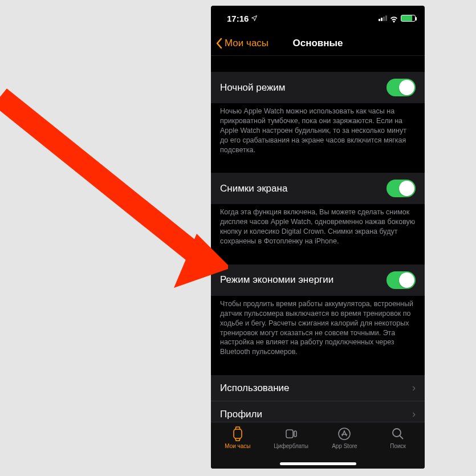 The height and width of the screenshot is (476, 476). Describe the element at coordinates (318, 326) in the screenshot. I see `power-saving-desc: Чтобы продлить время работы аккумулятора…` at that location.